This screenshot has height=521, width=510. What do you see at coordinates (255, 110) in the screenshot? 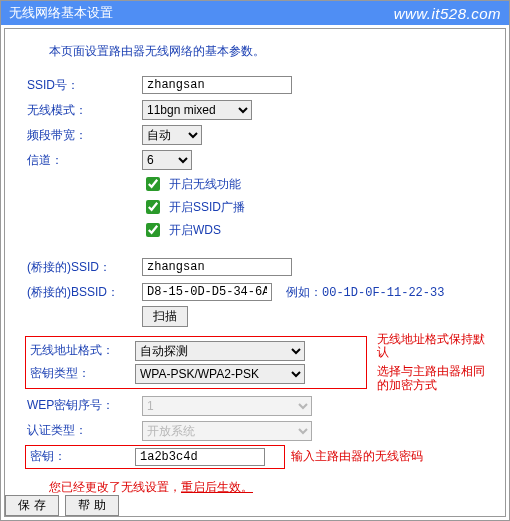
I see `row-mode: 无线模式： 11bgn mixed` at bounding box center [255, 110].